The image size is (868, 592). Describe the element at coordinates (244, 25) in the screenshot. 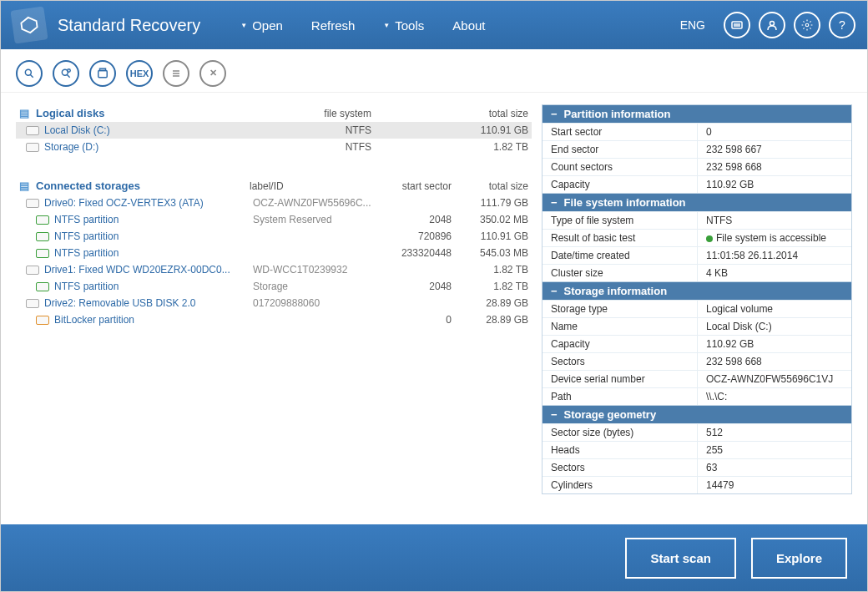

I see `caret-down-icon: ▼` at that location.